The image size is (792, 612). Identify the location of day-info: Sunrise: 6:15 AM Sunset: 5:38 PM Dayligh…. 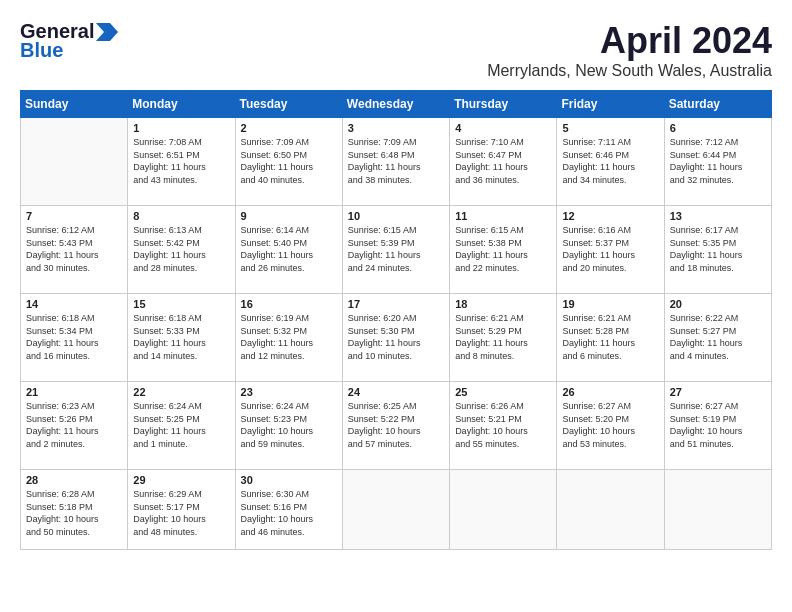
(503, 249).